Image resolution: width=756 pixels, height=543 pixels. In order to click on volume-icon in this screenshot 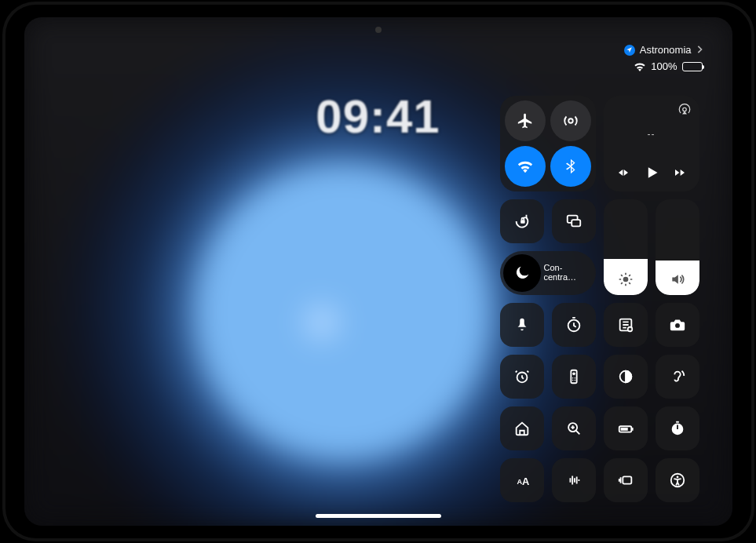, I will do `click(677, 279)`.